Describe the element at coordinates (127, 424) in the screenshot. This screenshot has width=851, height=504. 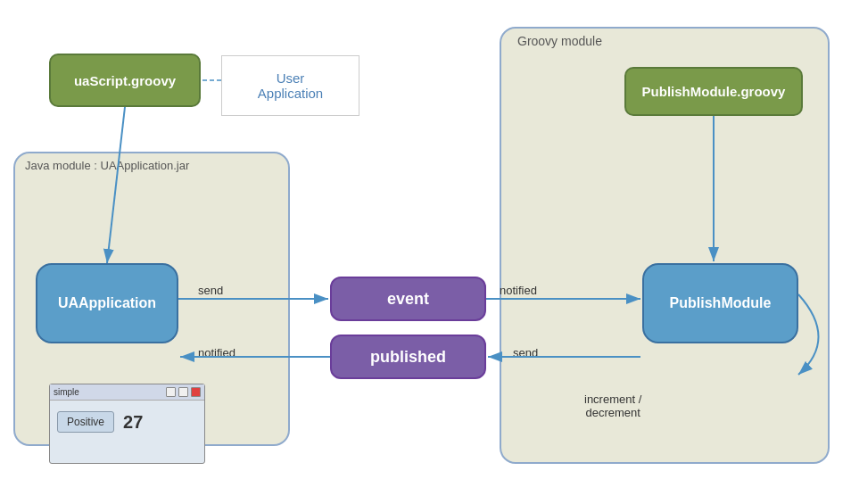
I see `window-mockup: simple Positive 27` at that location.